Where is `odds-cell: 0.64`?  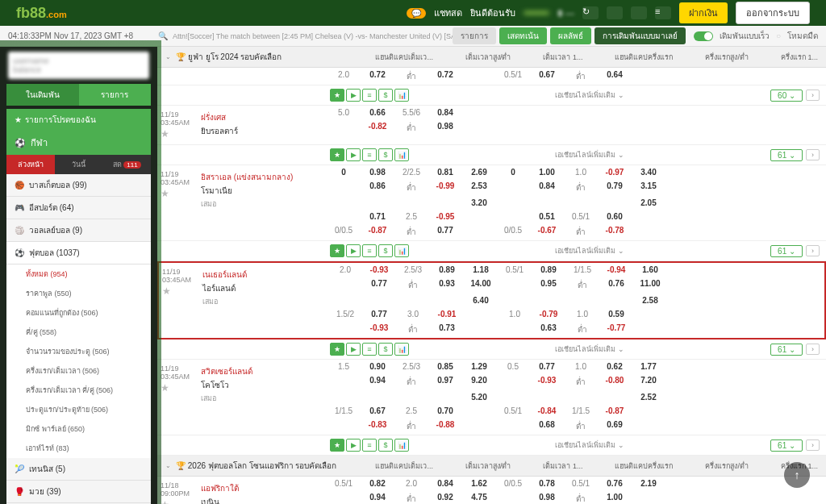
odds-cell: 0.64 is located at coordinates (615, 76).